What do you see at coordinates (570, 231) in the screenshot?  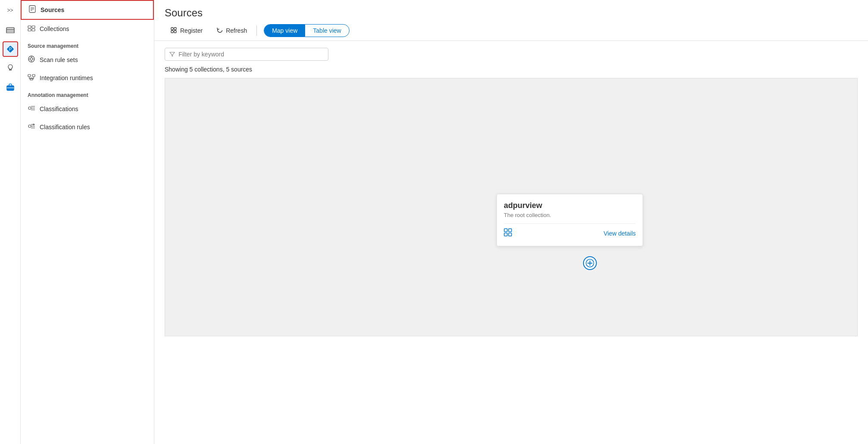 I see `node-card-footer: View details` at bounding box center [570, 231].